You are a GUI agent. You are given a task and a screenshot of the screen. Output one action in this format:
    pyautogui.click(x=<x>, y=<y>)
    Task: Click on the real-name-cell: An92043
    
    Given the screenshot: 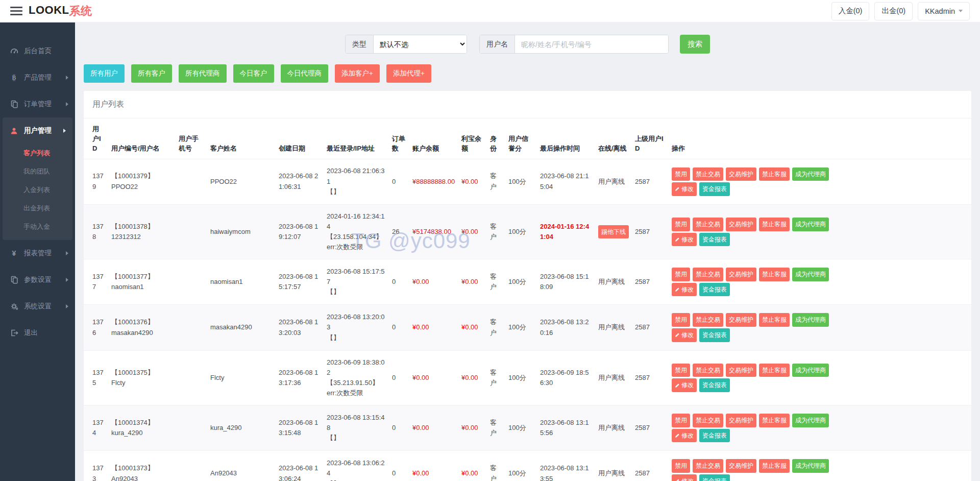 What is the action you would take?
    pyautogui.click(x=241, y=466)
    